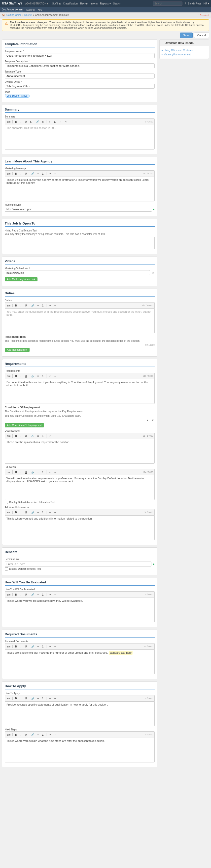 The image size is (211, 868). I want to click on edu-italic: I, so click(21, 472).